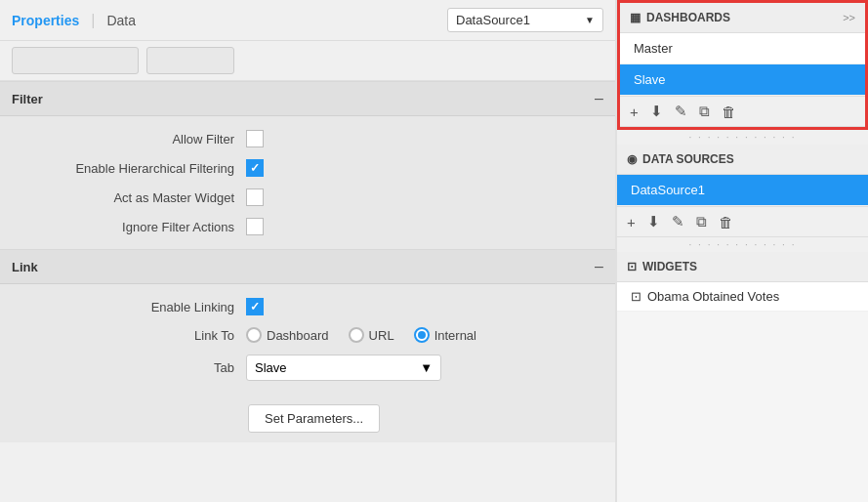  I want to click on dashboards-title: ▦ DASHBOARDS, so click(680, 18).